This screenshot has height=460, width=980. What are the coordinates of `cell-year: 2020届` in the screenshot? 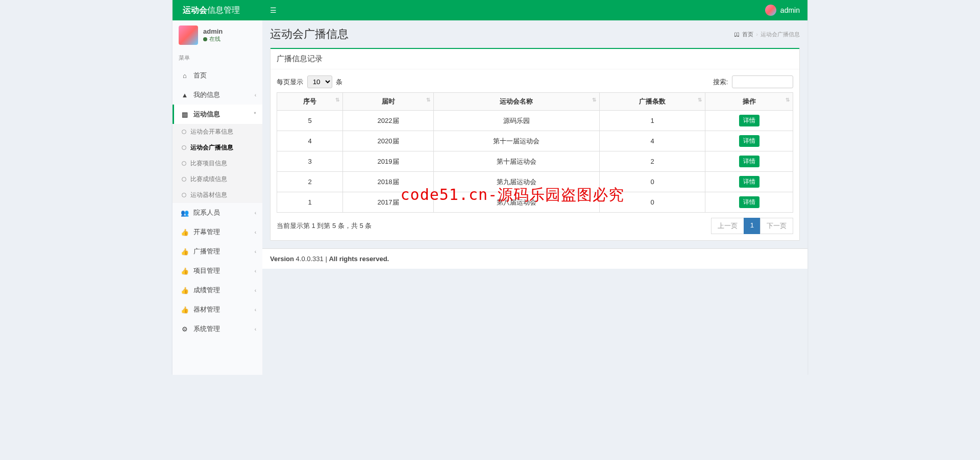 It's located at (388, 141).